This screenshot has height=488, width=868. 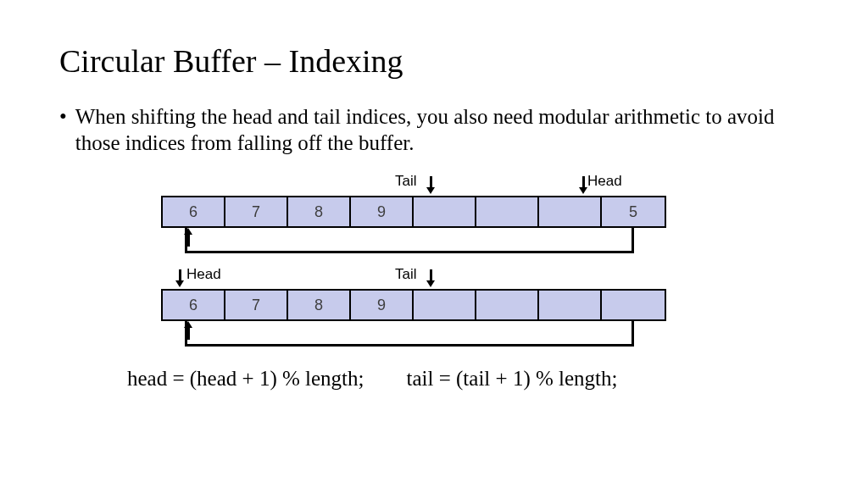 I want to click on bullet-text: When shifting the head and tail indices,…, so click(x=442, y=130).